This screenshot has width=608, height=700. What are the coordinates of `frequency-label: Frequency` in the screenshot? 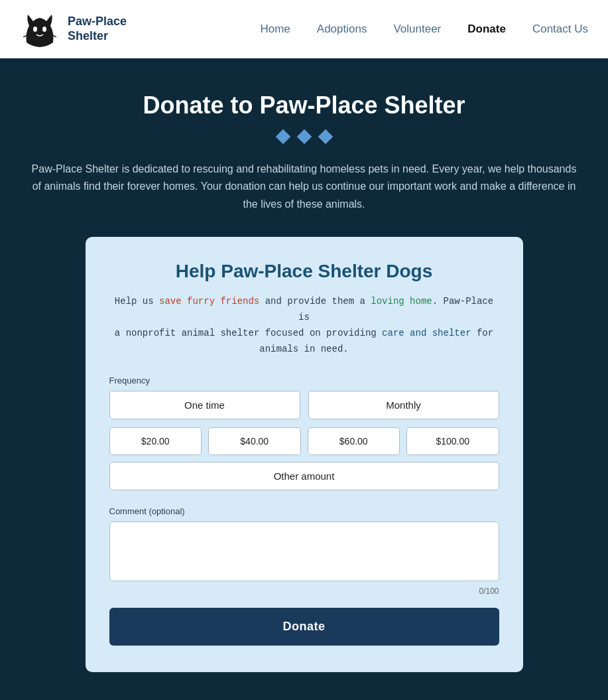 It's located at (304, 381).